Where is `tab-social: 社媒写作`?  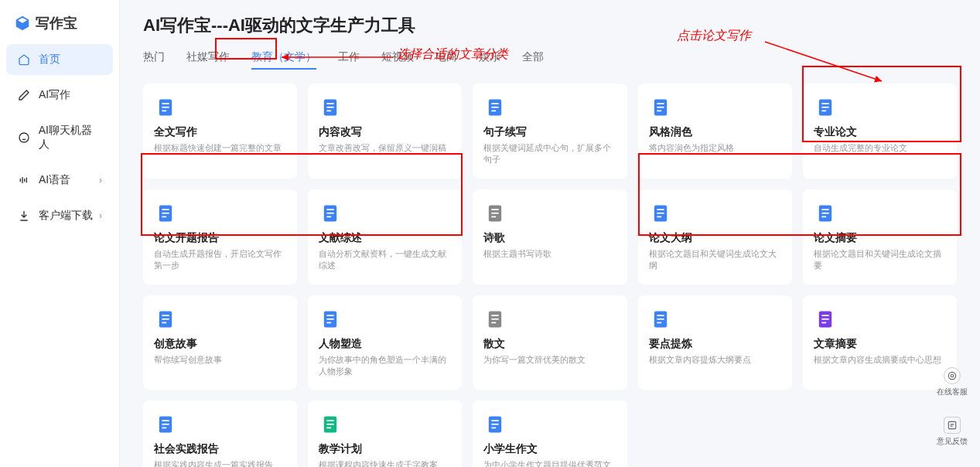 tab-social: 社媒写作 is located at coordinates (208, 58).